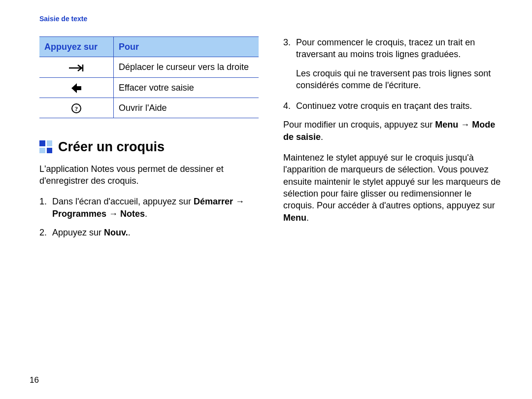 This screenshot has width=532, height=399. I want to click on header-section-link: Saisie de texte, so click(271, 19).